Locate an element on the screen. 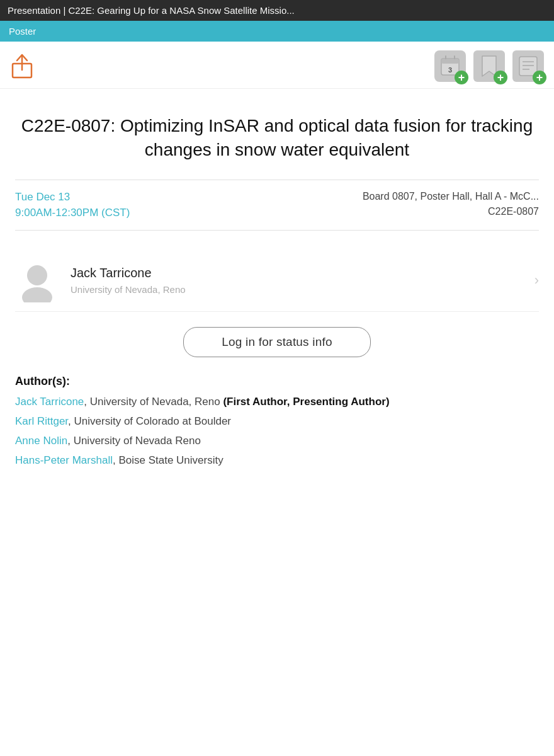 The width and height of the screenshot is (554, 756). add-note-badge: + is located at coordinates (540, 77).